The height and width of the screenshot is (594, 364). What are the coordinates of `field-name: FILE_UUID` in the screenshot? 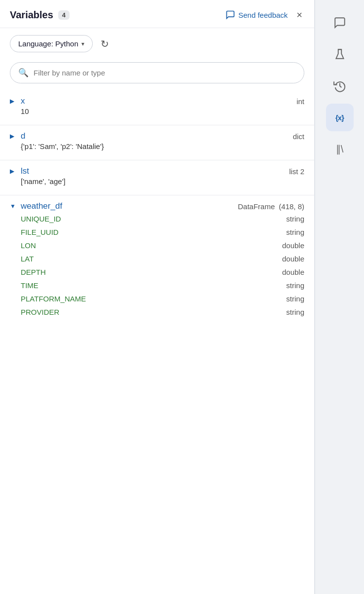 It's located at (153, 232).